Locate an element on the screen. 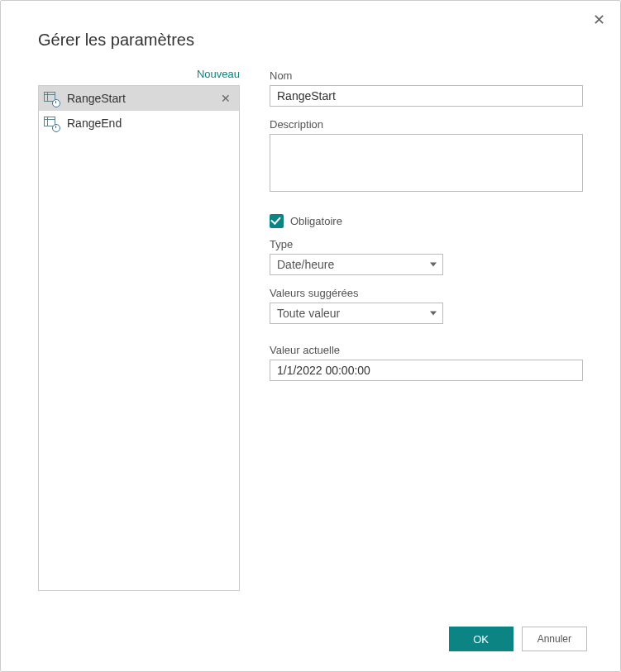 Image resolution: width=621 pixels, height=672 pixels. current-value-label: Valeur actuelle is located at coordinates (427, 350).